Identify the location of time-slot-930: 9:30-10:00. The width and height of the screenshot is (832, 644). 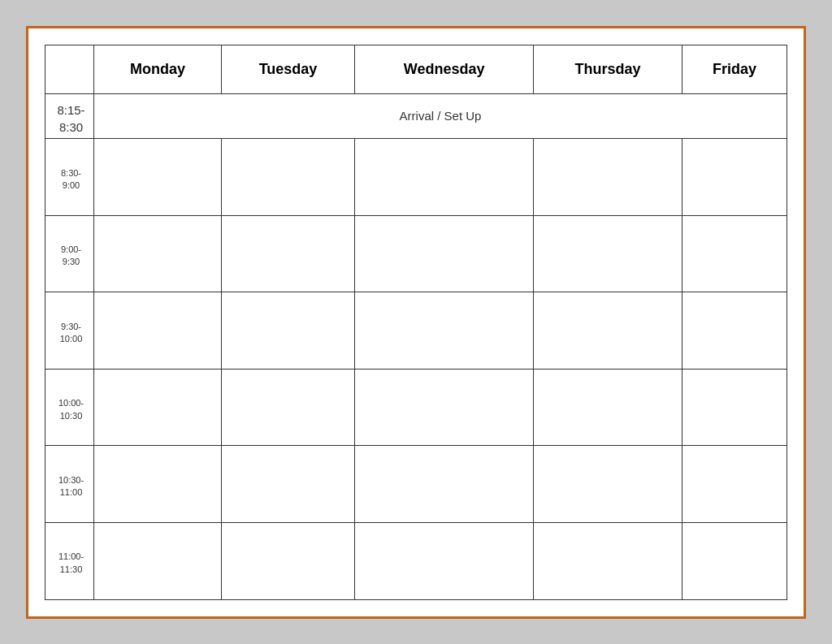
(70, 331).